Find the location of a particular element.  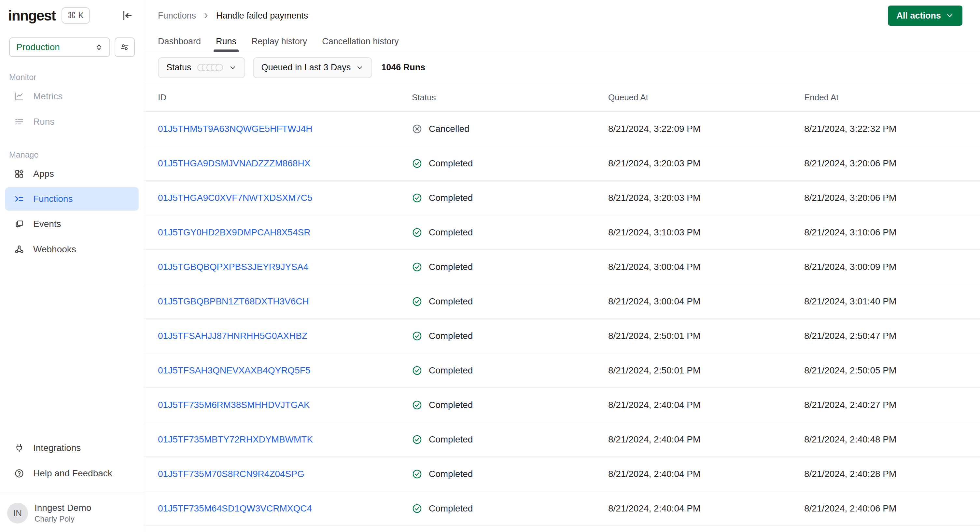

run-id-link: 01J5TFSAHJJ87HNRHH5G0AXHBZ is located at coordinates (233, 336).